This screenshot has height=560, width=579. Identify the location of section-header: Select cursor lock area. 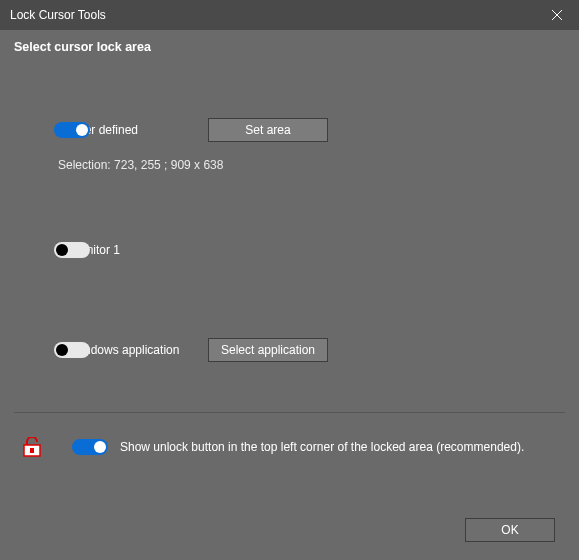
(290, 46).